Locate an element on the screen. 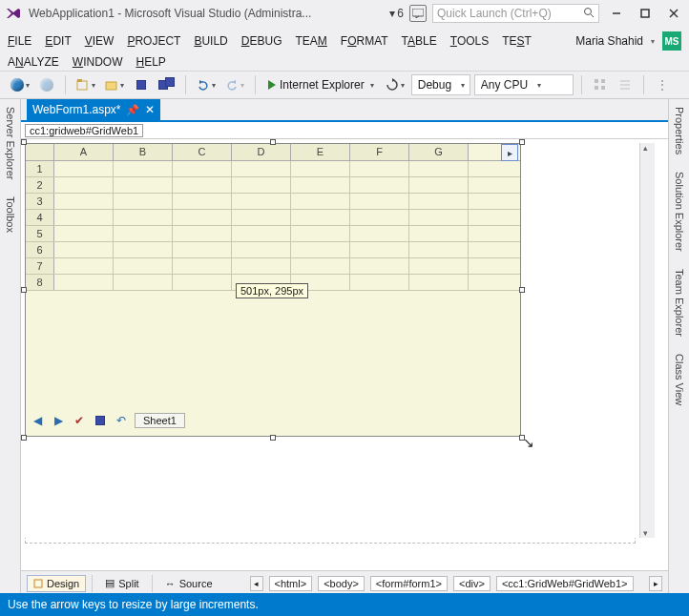 The width and height of the screenshot is (689, 616). redo-button is located at coordinates (235, 85).